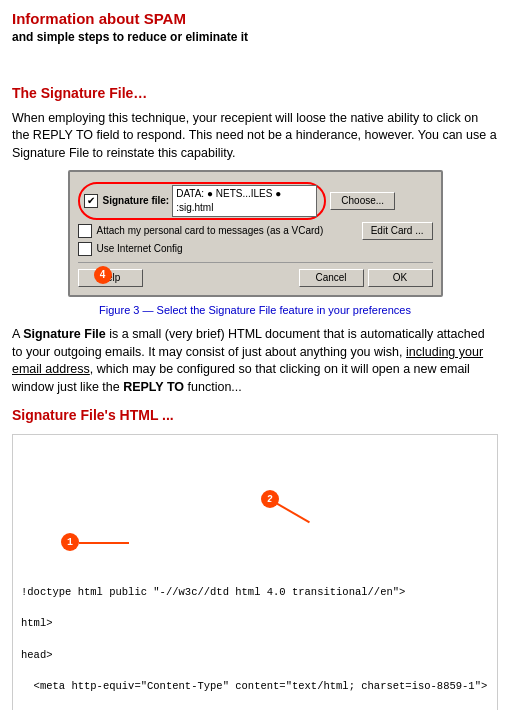  I want to click on cancel-button: Cancel, so click(332, 278).